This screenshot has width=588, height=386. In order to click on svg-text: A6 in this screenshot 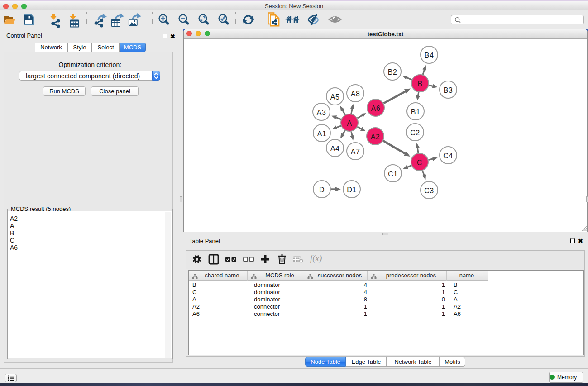, I will do `click(376, 109)`.